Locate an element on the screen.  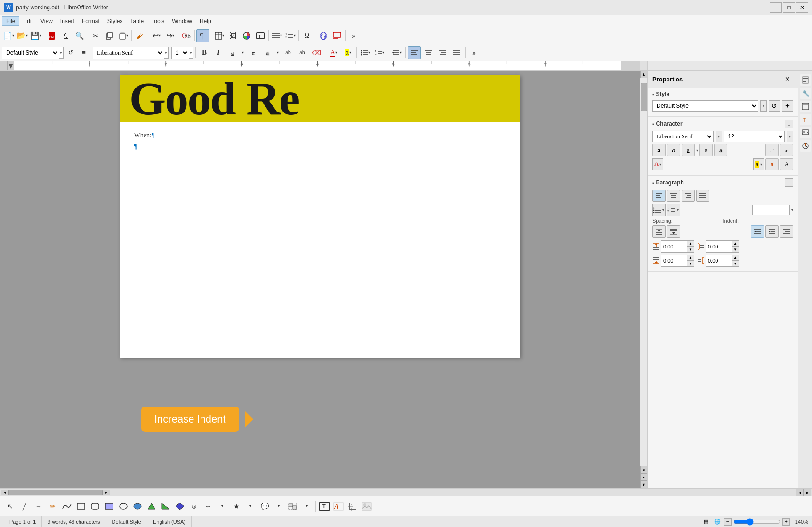
style-section-header: ▪ Style is located at coordinates (723, 94).